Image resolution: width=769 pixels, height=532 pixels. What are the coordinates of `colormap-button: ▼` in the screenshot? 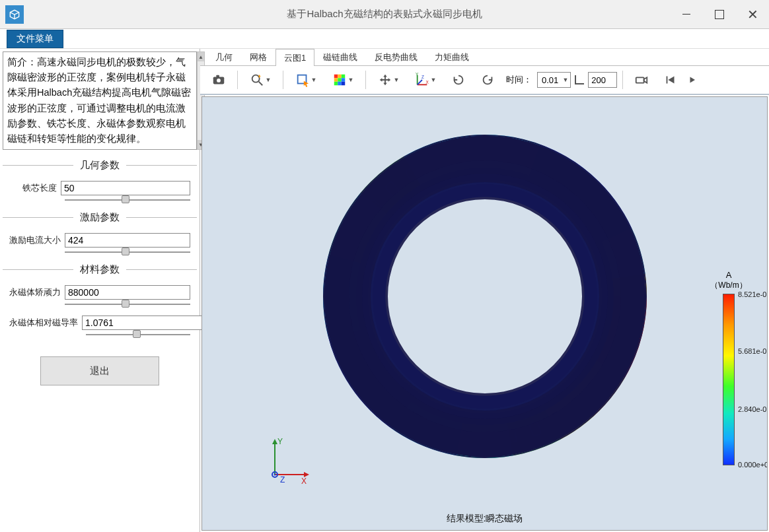 It's located at (343, 80).